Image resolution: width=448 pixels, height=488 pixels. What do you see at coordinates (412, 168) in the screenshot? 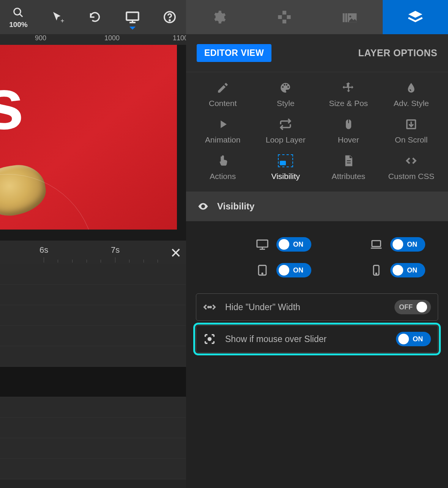
I see `opt-custom-css: Custom CSS` at bounding box center [412, 168].